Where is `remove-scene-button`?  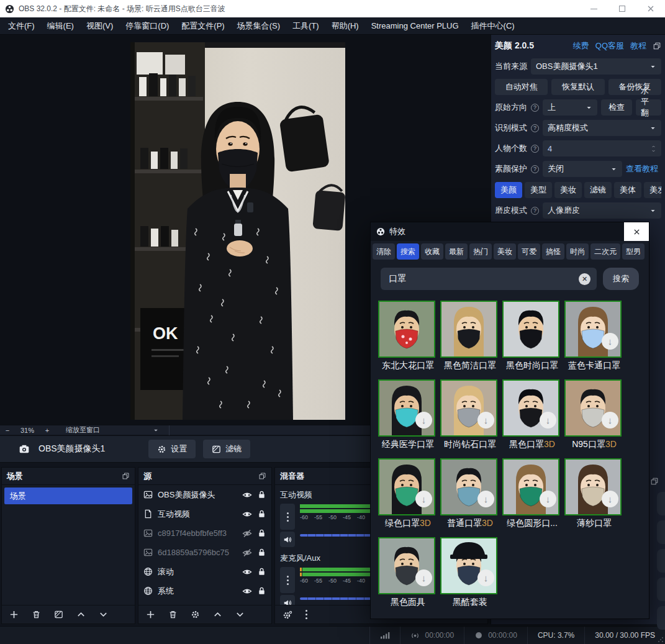
remove-scene-button is located at coordinates (36, 615).